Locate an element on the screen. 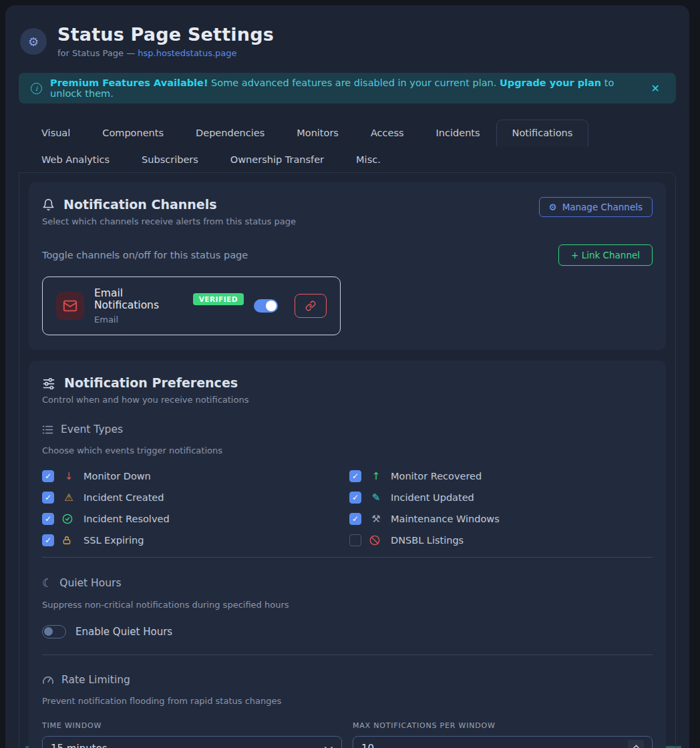  manage-channels-button: ⚙ Manage Channels is located at coordinates (596, 207).